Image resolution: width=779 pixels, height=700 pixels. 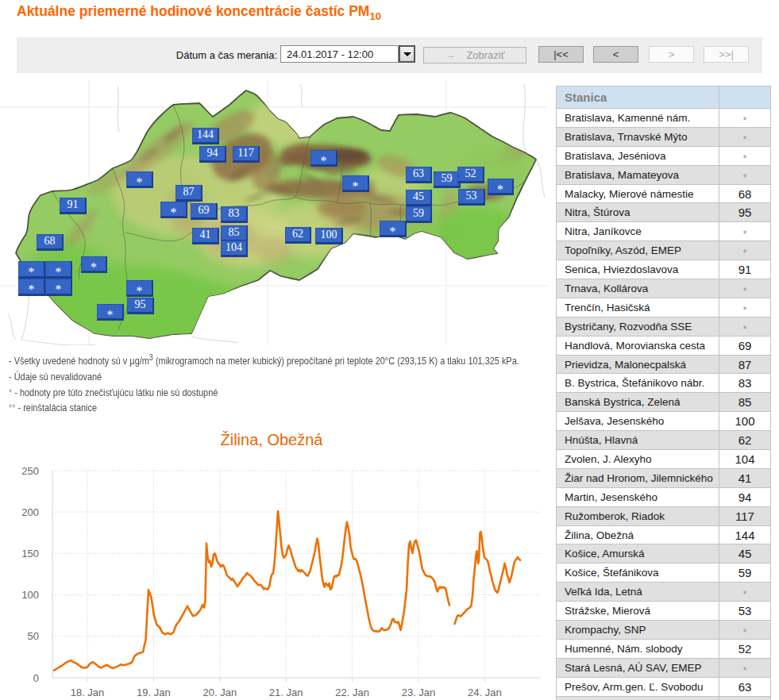 What do you see at coordinates (30, 554) in the screenshot?
I see `svg-text: 150` at bounding box center [30, 554].